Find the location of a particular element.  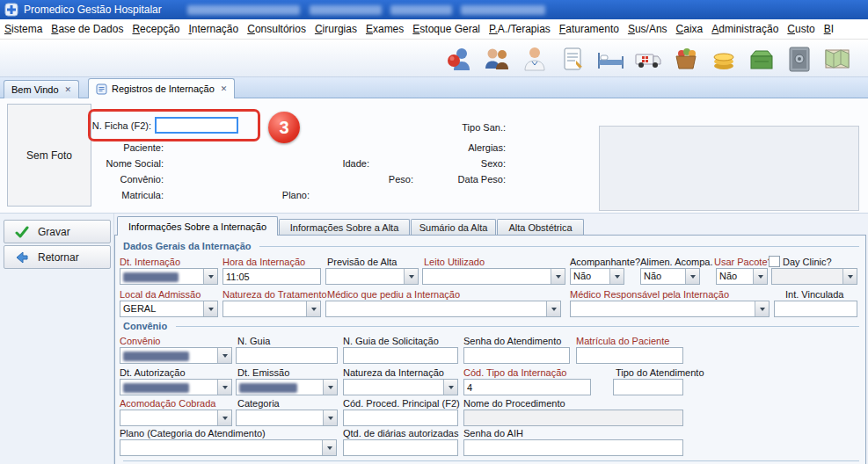

label-cod-tipo-internacao: Cód. Tipo da Internação is located at coordinates (515, 373).